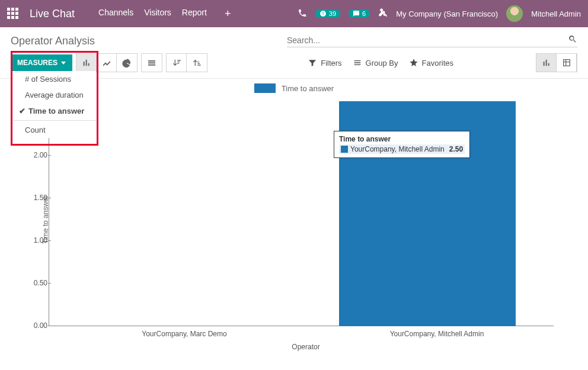 The width and height of the screenshot is (588, 370). I want to click on xtick: YourCompany, Mitchell Admin, so click(437, 334).